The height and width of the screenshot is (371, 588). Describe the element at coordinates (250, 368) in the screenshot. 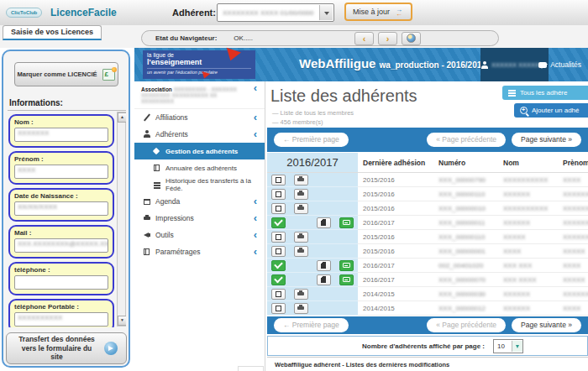

I see `zoom-in-button` at that location.